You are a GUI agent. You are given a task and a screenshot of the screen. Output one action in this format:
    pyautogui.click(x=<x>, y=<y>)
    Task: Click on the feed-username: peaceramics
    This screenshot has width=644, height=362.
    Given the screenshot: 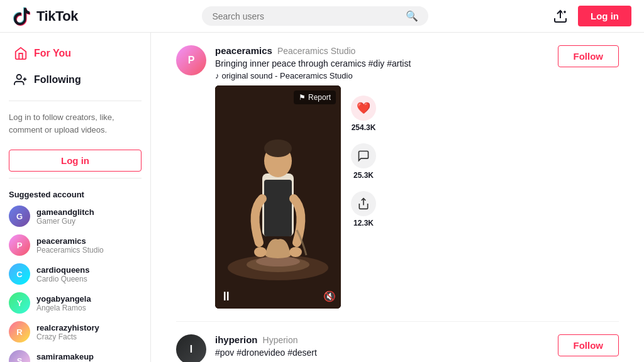 What is the action you would take?
    pyautogui.click(x=244, y=50)
    